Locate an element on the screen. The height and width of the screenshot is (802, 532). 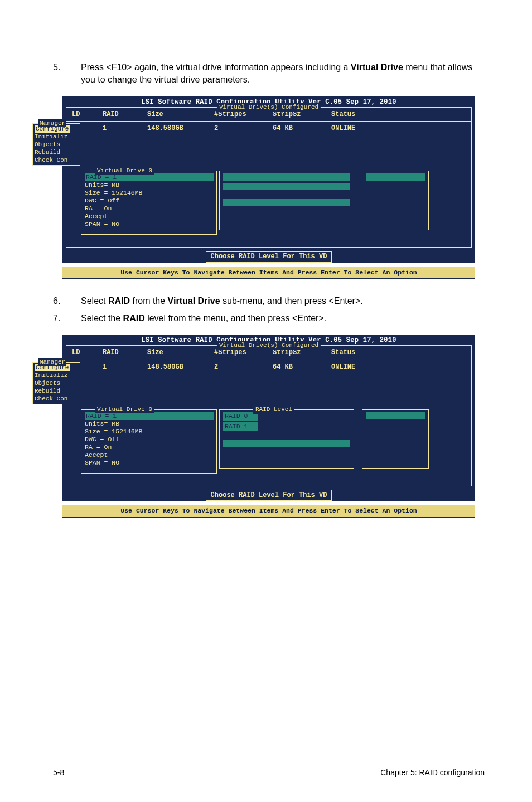
step6-c: from the is located at coordinates (149, 301).